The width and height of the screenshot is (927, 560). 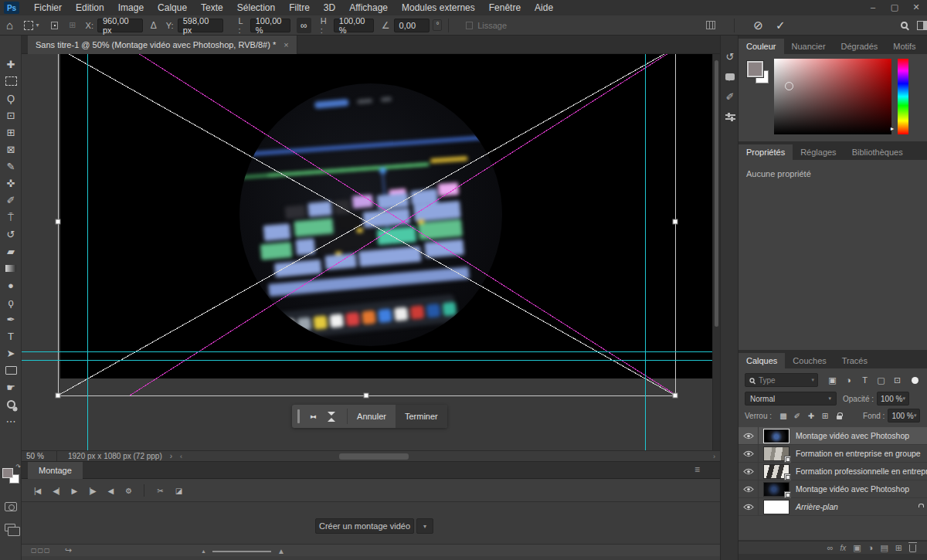 What do you see at coordinates (830, 548) in the screenshot?
I see `link-layers-icon: ∞` at bounding box center [830, 548].